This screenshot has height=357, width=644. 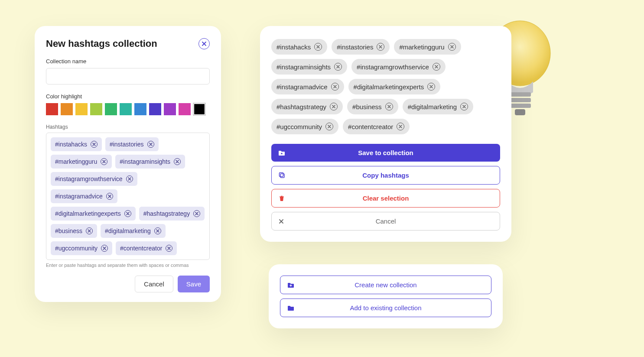 I want to click on hashtags-input-area: #instahacks#instastories#marketingguru#i…, so click(x=128, y=196).